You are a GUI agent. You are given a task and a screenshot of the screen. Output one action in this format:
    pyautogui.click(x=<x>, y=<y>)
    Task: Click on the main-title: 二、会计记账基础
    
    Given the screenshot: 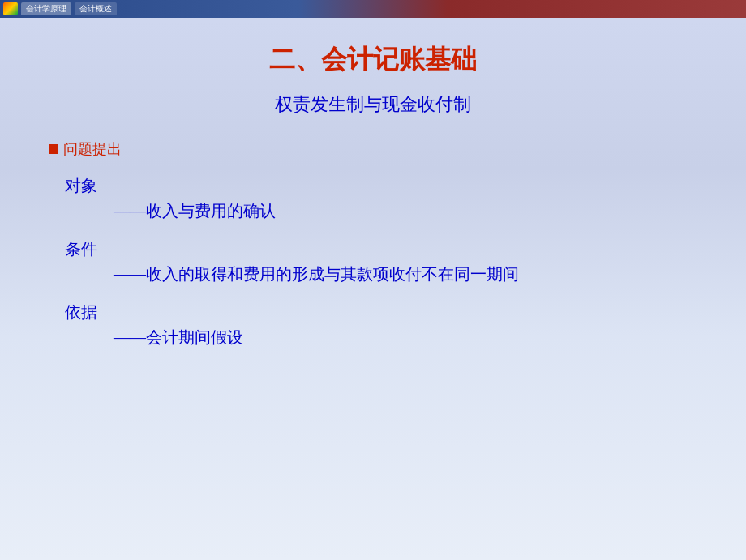 What is the action you would take?
    pyautogui.click(x=373, y=60)
    